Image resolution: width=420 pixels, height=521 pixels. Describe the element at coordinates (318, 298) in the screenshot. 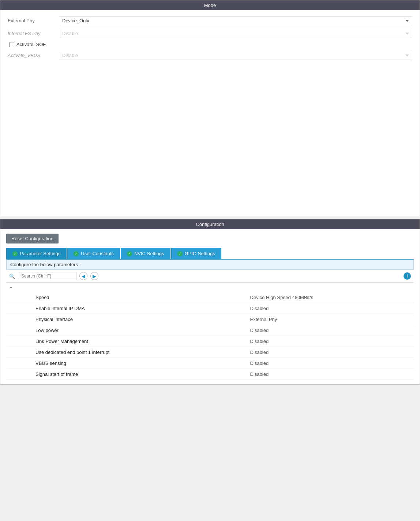

I see `param-value: Device High Speed 480MBit/s` at that location.